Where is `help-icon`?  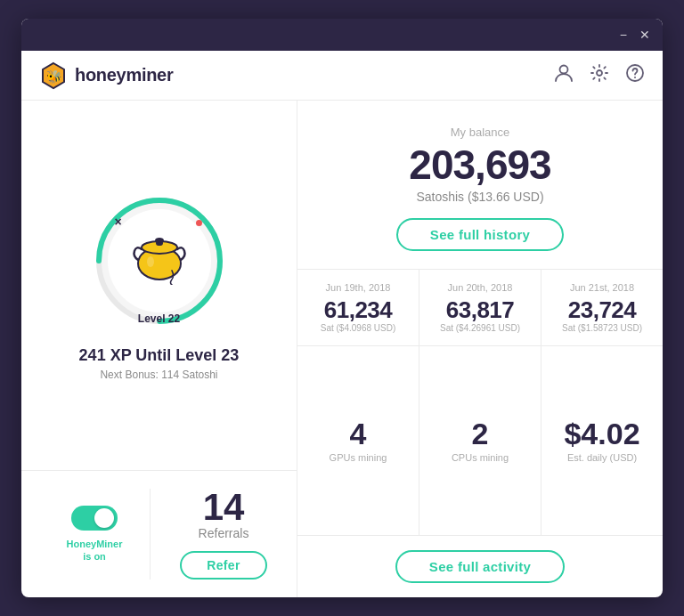 help-icon is located at coordinates (635, 76).